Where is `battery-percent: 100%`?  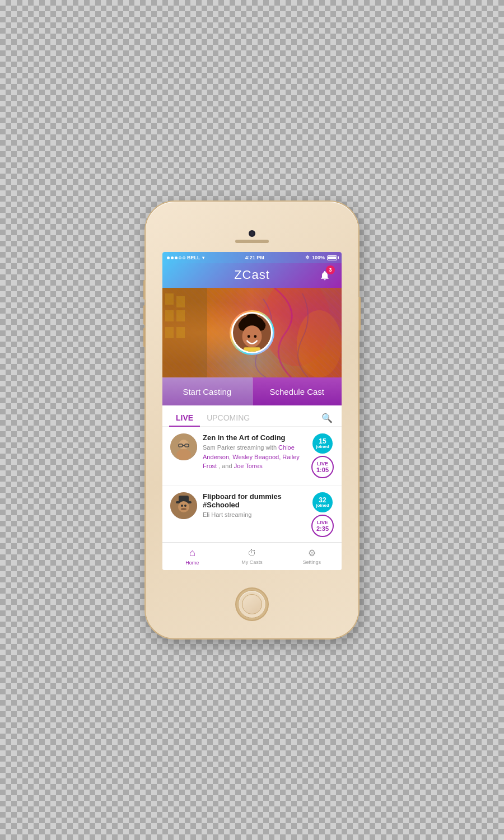
battery-percent: 100% is located at coordinates (318, 258).